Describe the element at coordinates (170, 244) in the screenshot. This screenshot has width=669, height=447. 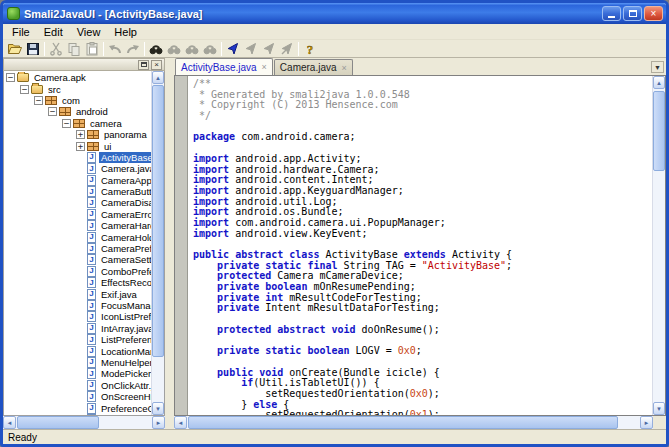
I see `panel-splitter` at that location.